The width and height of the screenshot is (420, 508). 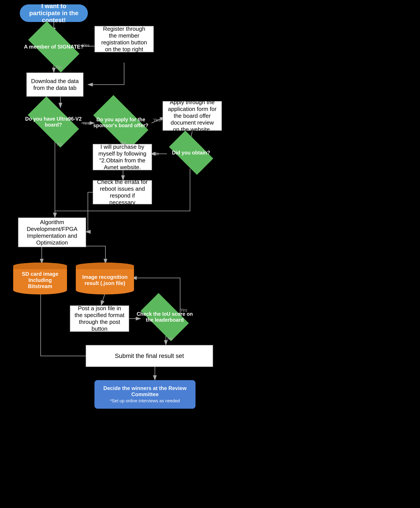 I want to click on download-data-node: Download the data from the data tab, so click(x=55, y=85).